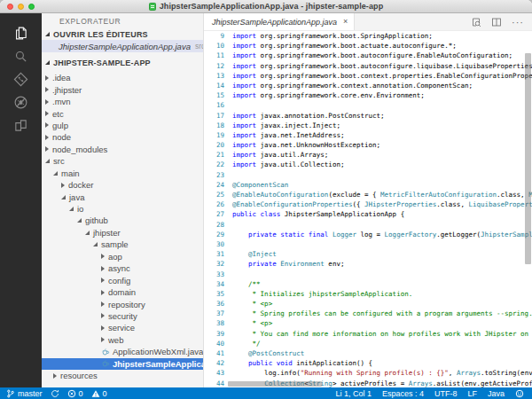 This screenshot has width=532, height=399. What do you see at coordinates (368, 254) in the screenshot?
I see `code-line-31: 31 @Inject` at bounding box center [368, 254].